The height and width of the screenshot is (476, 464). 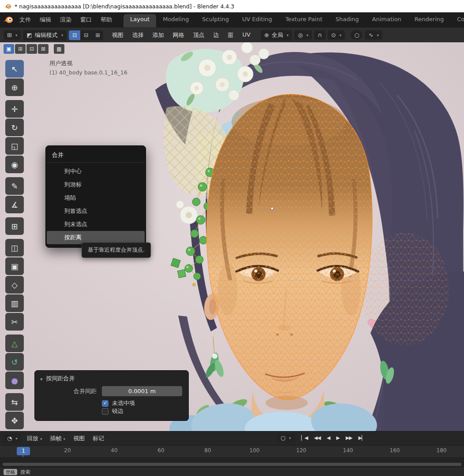 I want to click on viewport-toolbar: ↖⊕✛↻◱◉✎∡⊞◫▣◇▥✂△↺●⇆✥, so click(x=15, y=245).